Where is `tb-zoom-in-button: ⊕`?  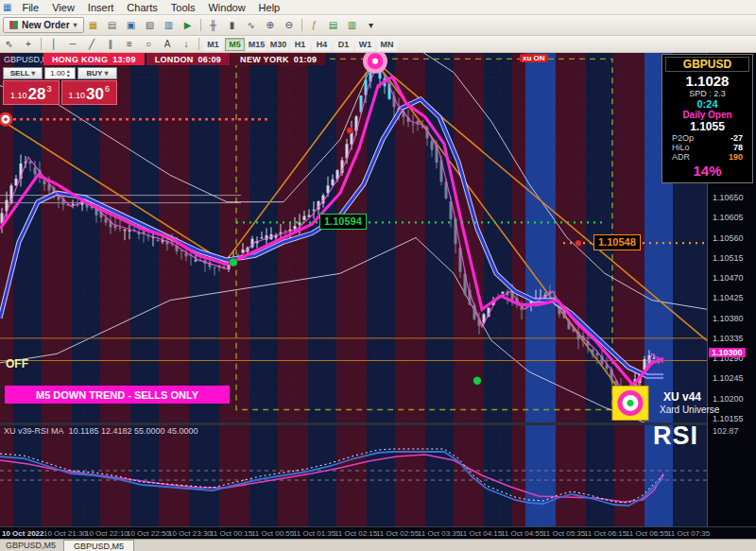
tb-zoom-in-button: ⊕ is located at coordinates (270, 26).